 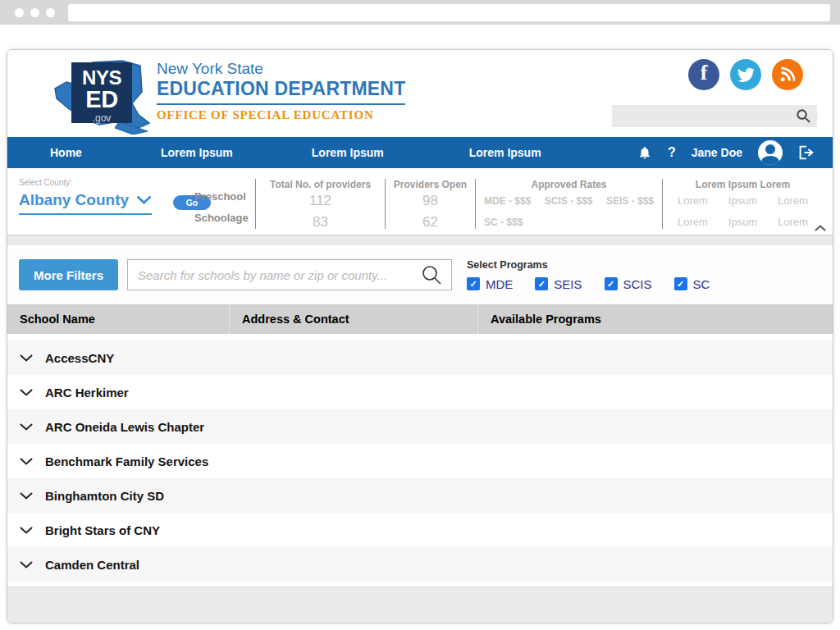 What do you see at coordinates (126, 461) in the screenshot?
I see `school-name: Benchmark Family Services` at bounding box center [126, 461].